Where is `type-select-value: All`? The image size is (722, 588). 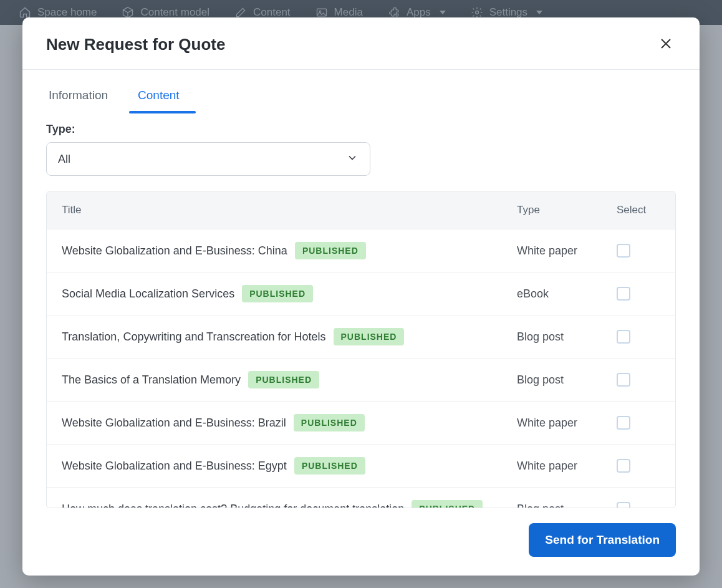 type-select-value: All is located at coordinates (64, 160).